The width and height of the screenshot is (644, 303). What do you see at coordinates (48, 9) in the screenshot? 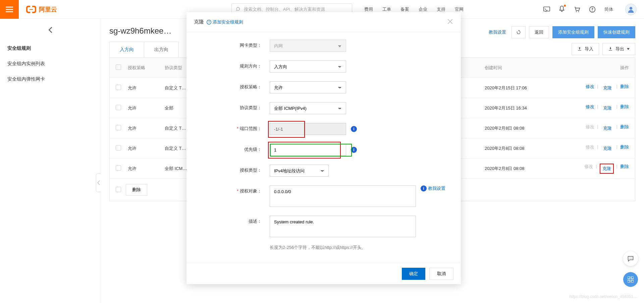
I see `brand-text: 阿里云` at bounding box center [48, 9].